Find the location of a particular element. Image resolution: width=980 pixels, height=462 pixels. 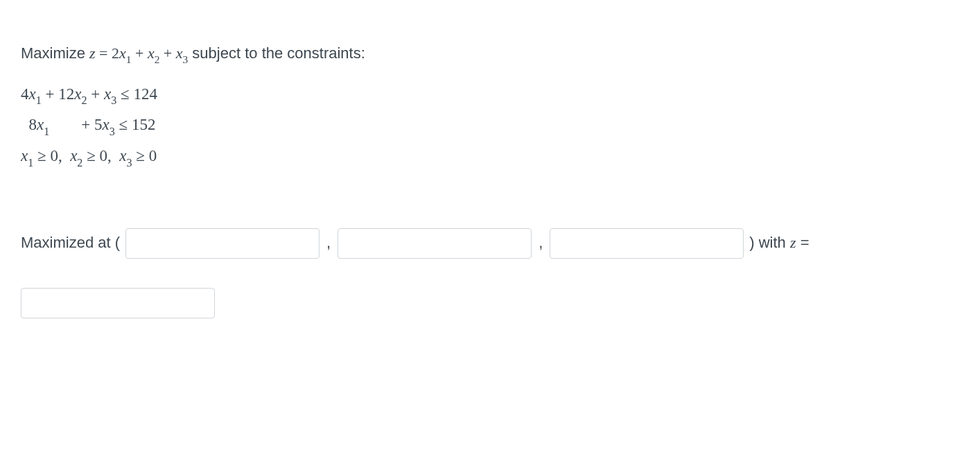

problem-statement: Maximize z = 2x1 + x2 + x3 subject to th… is located at coordinates (490, 54).